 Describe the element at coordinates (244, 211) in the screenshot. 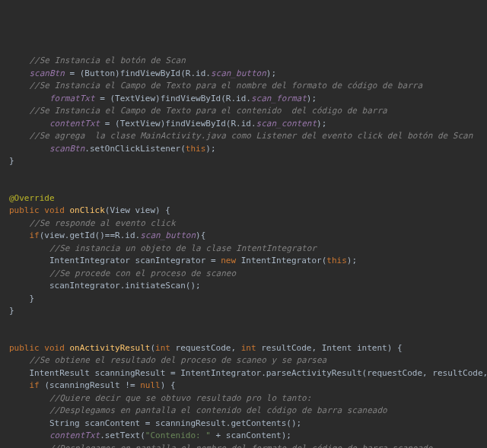

I see `code-line: public void onClick(View view) {` at that location.